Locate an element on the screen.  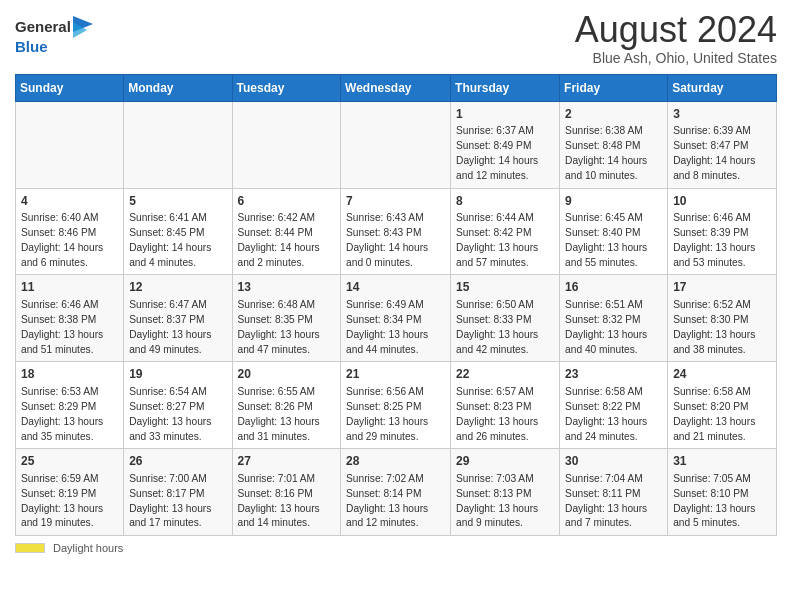
calendar-cell: 14Sunrise: 6:49 AM Sunset: 8:34 PM Dayli… is located at coordinates (396, 318).